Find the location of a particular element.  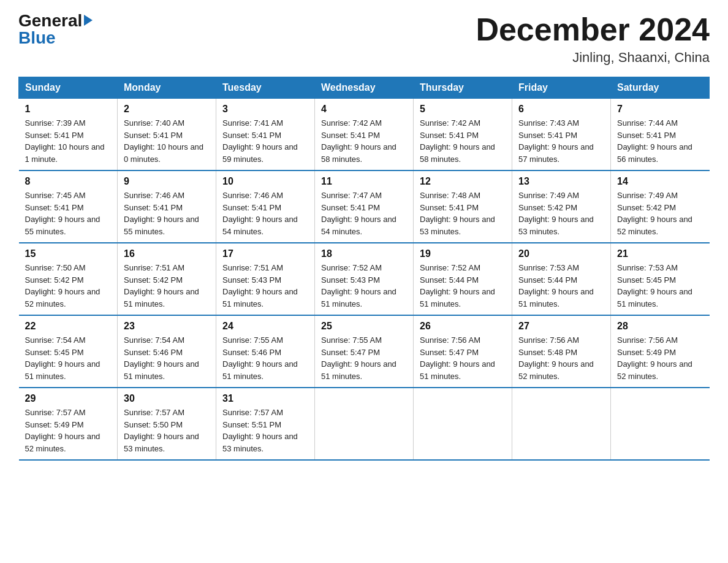

calendar-cell: 23Sunrise: 7:54 AMSunset: 5:46 PMDayligh… is located at coordinates (167, 351).